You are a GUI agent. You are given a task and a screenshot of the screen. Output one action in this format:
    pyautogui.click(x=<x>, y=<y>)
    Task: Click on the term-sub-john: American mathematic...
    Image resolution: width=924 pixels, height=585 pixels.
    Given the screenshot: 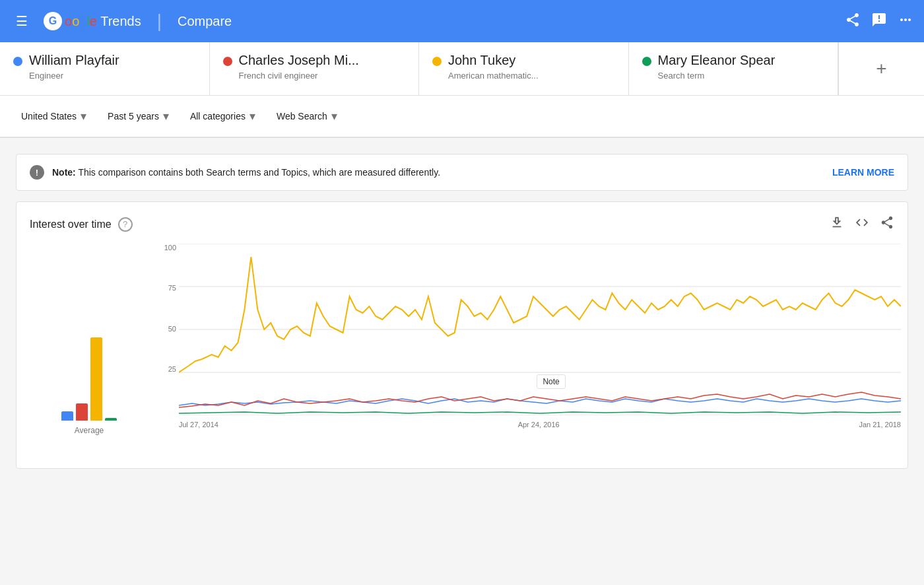 What is the action you would take?
    pyautogui.click(x=494, y=75)
    